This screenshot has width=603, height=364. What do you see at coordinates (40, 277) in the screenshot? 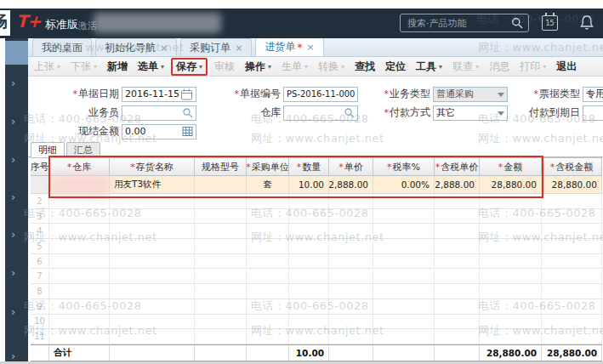
I see `empty-cell-row-no: 7` at bounding box center [40, 277].